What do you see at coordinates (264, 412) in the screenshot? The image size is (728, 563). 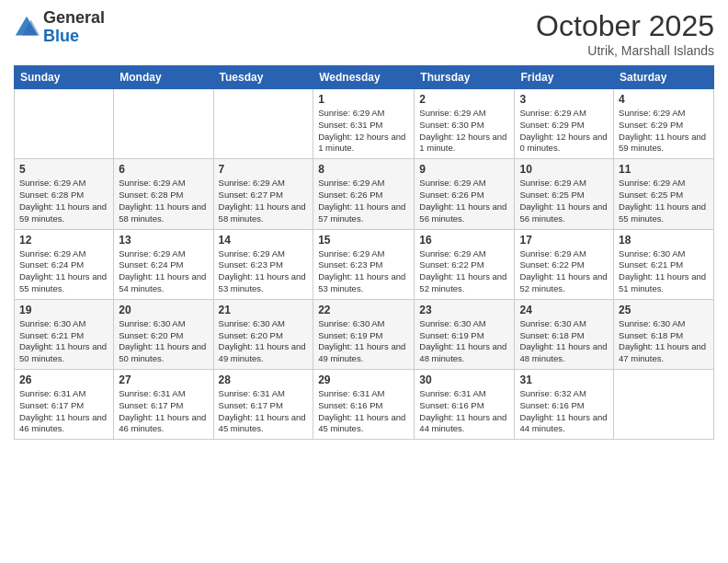 I see `day-info: Sunrise: 6:31 AM Sunset: 6:17 PM Dayligh…` at bounding box center [264, 412].